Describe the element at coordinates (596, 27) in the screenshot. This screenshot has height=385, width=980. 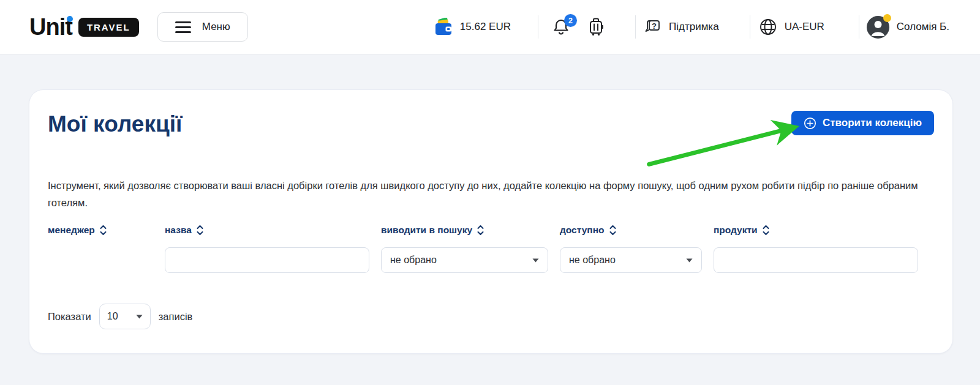
I see `luggage-button` at that location.